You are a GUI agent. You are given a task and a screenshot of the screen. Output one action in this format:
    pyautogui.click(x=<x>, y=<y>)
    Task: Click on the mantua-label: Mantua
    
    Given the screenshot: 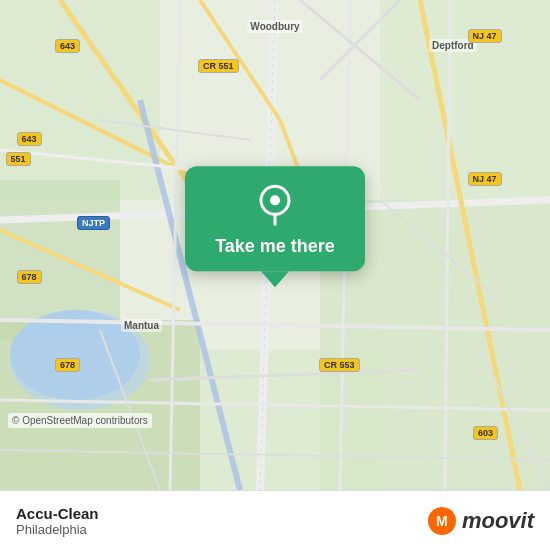 What is the action you would take?
    pyautogui.click(x=142, y=326)
    